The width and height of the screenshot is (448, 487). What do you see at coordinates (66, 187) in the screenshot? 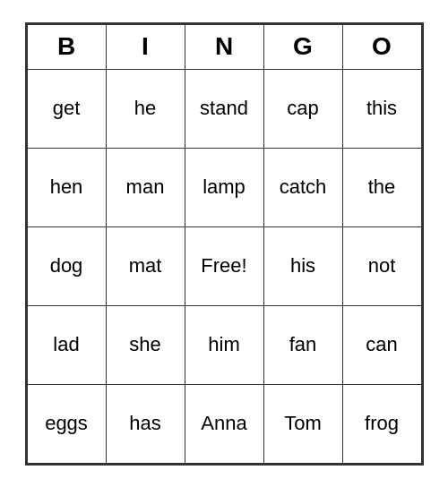
I see `bingo-cell-1-0: hen` at bounding box center [66, 187].